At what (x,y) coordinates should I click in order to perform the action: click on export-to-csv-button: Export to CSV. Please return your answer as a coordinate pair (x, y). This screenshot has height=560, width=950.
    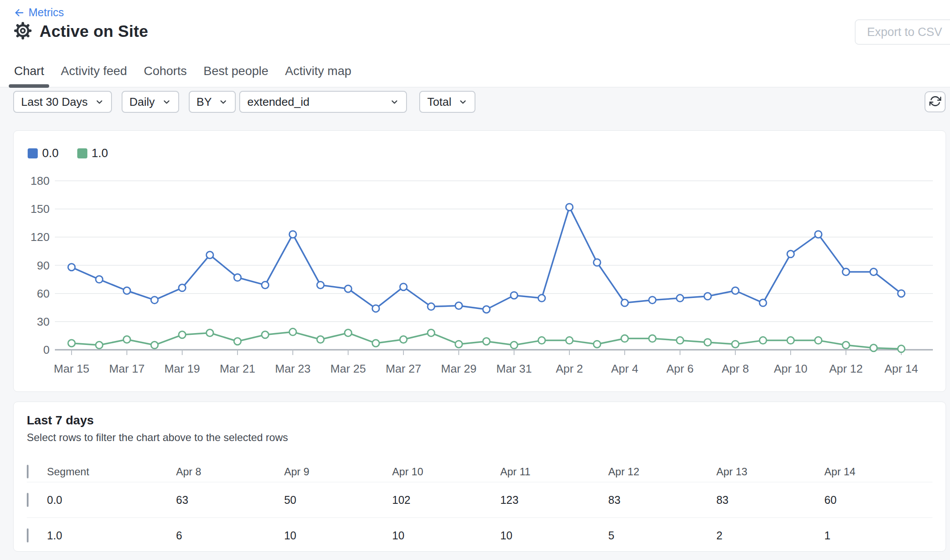
    Looking at the image, I should click on (903, 32).